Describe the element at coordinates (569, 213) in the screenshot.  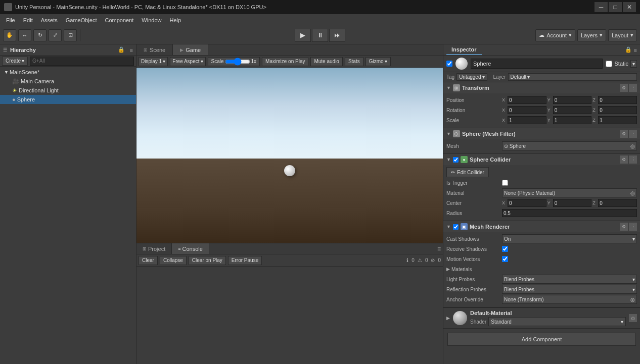
I see `radius-input` at that location.